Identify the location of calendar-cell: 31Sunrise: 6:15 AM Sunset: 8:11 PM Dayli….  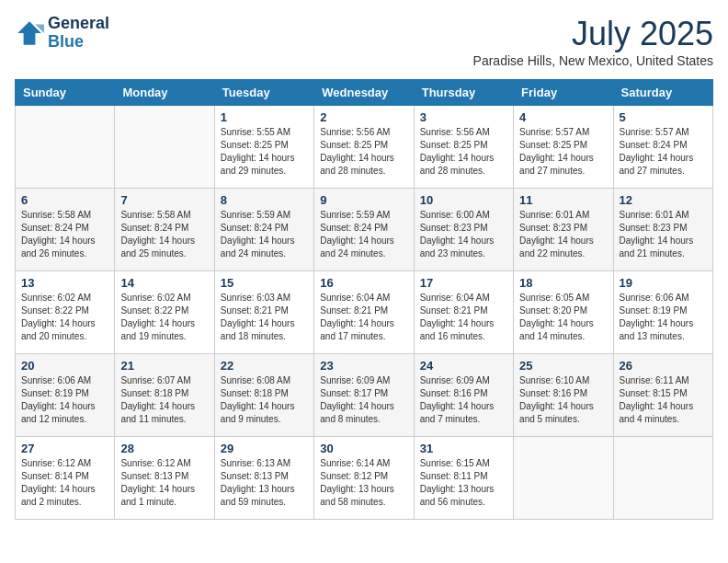
(463, 478).